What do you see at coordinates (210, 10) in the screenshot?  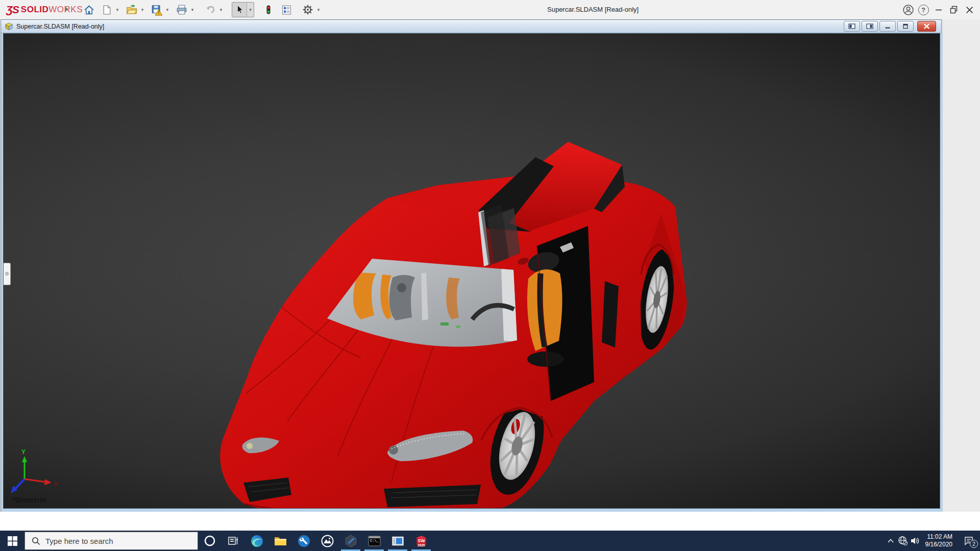 I see `undo-button` at bounding box center [210, 10].